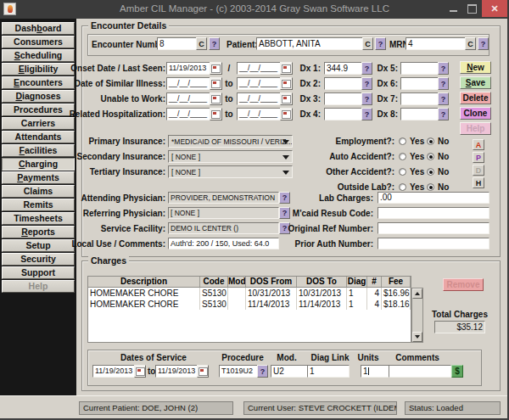 This screenshot has height=420, width=509. I want to click on onset-date-to-field: __/__/____, so click(260, 68).